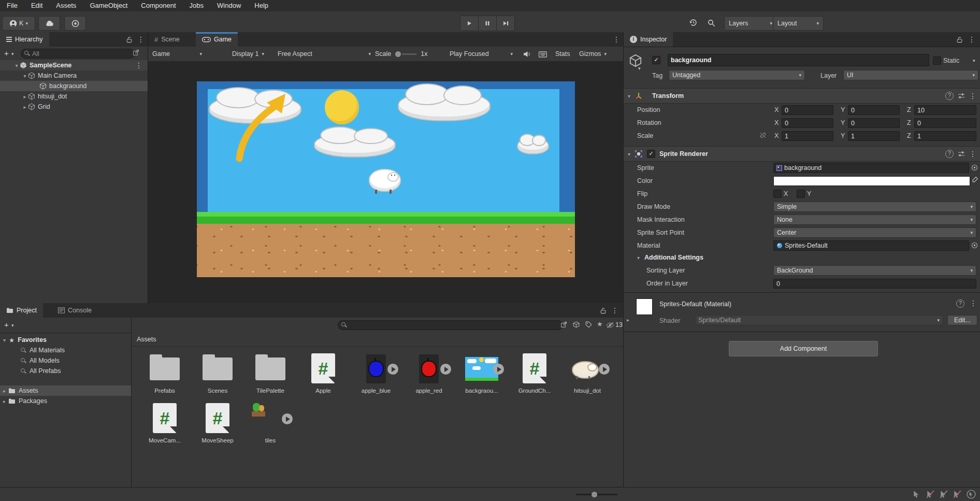  Describe the element at coordinates (871, 246) in the screenshot. I see `material-object-field: Sprites-Default` at that location.